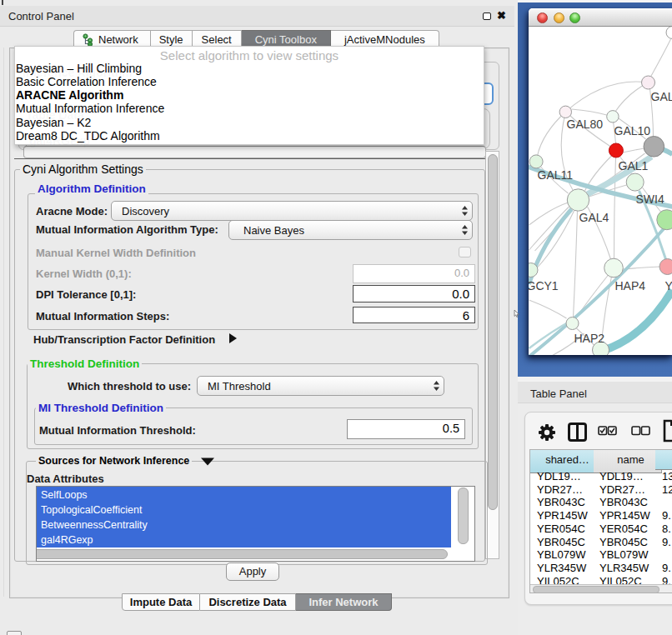  I want to click on svg-text: HAP2, so click(589, 338).